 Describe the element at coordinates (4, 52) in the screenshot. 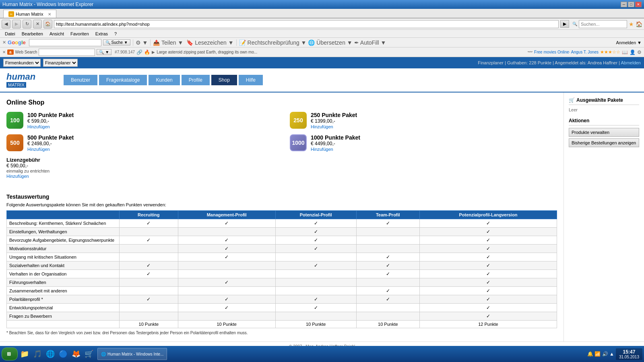

I see `close-ask-bar: ✕` at that location.